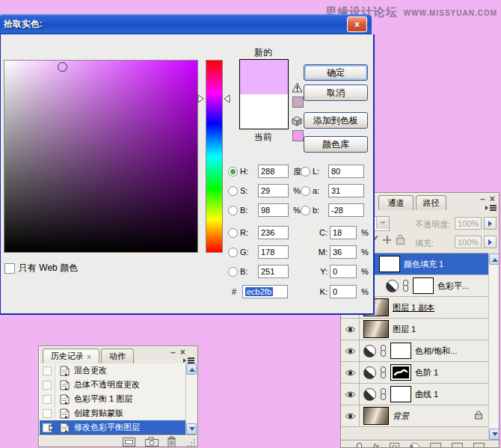 The image size is (501, 448). I want to click on history-item: 创建剪贴蒙版, so click(112, 413).